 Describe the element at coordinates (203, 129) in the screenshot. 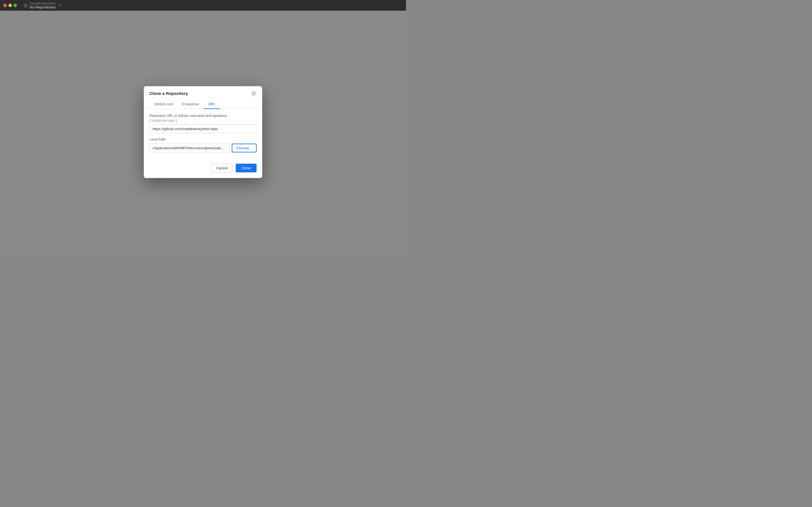

I see `repository-url-input` at that location.